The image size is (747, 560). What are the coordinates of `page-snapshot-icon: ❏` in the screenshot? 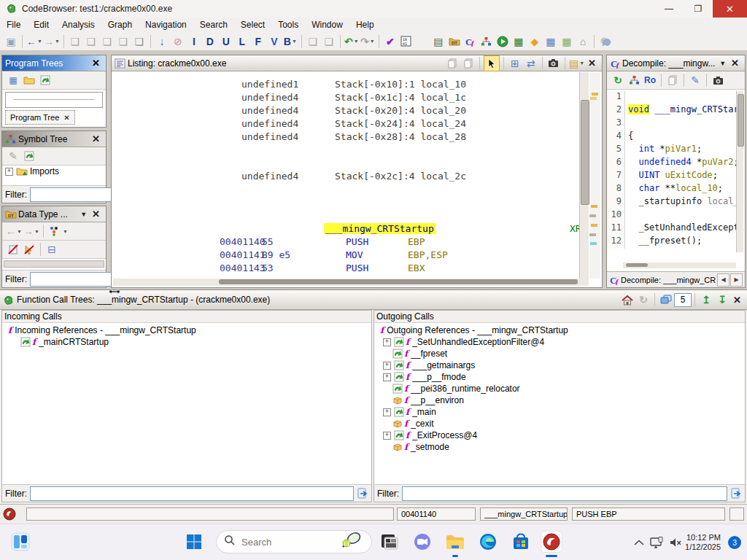 It's located at (139, 42).